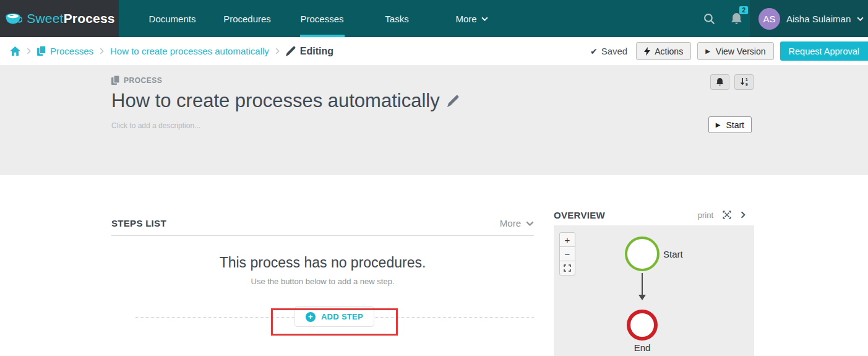  I want to click on steps-more-dropdown: More, so click(517, 223).